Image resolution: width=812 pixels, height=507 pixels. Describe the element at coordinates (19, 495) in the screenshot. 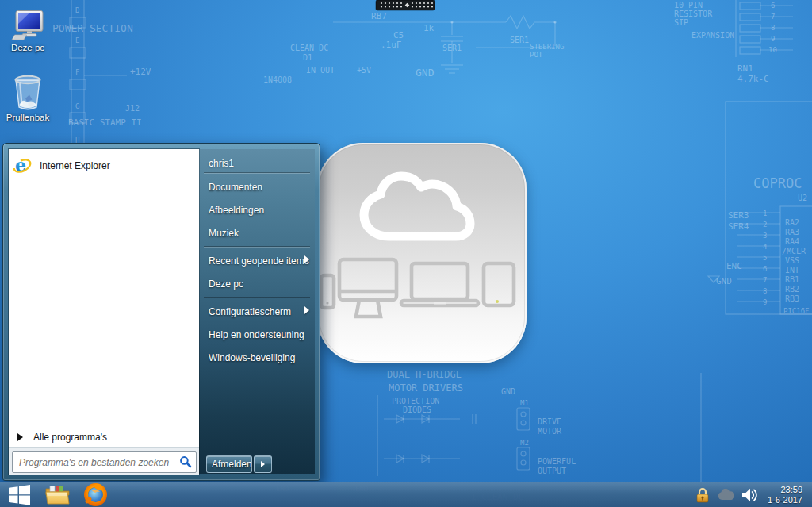

I see `windows-logo-icon` at that location.